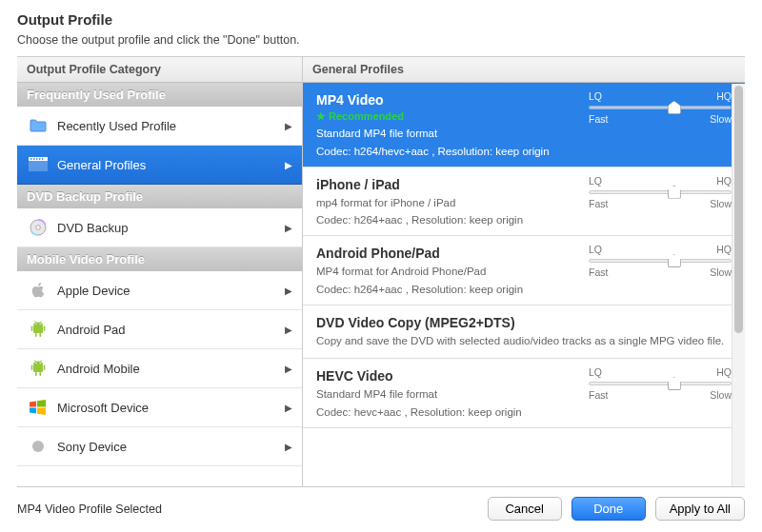  What do you see at coordinates (92, 228) in the screenshot?
I see `category-item-label: DVD Backup` at bounding box center [92, 228].